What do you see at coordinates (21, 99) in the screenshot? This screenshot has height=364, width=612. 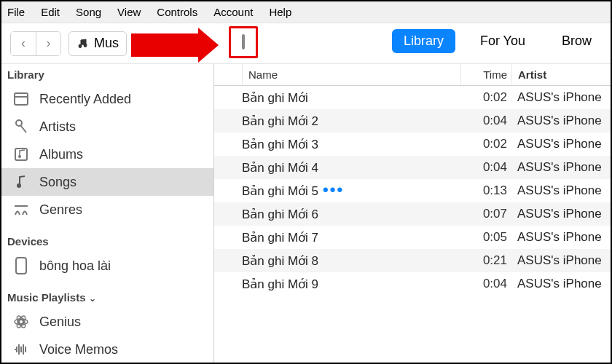 I see `recently-added-icon` at bounding box center [21, 99].